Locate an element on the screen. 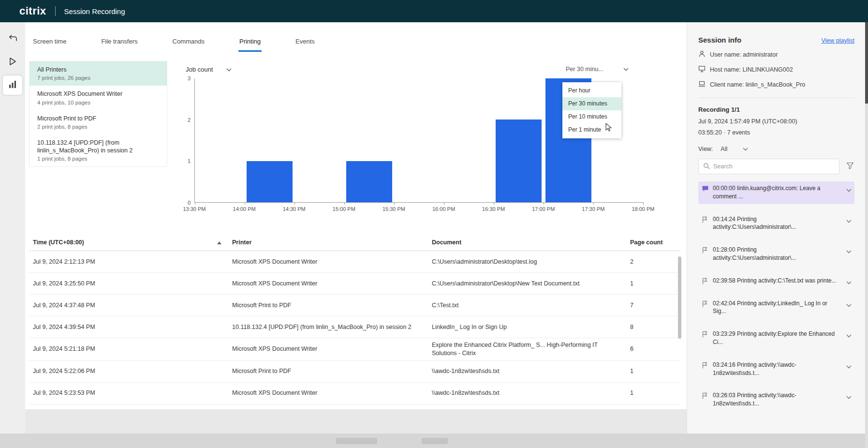  event-item-comment: 00:00:00 linlin.kuang@citrix.com: Leave … is located at coordinates (777, 193).